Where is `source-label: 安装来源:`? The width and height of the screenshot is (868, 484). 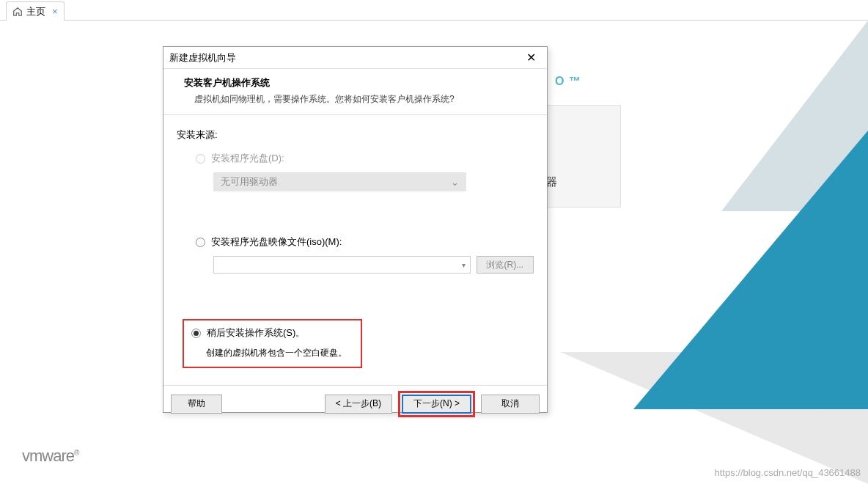
source-label: 安装来源: is located at coordinates (355, 135).